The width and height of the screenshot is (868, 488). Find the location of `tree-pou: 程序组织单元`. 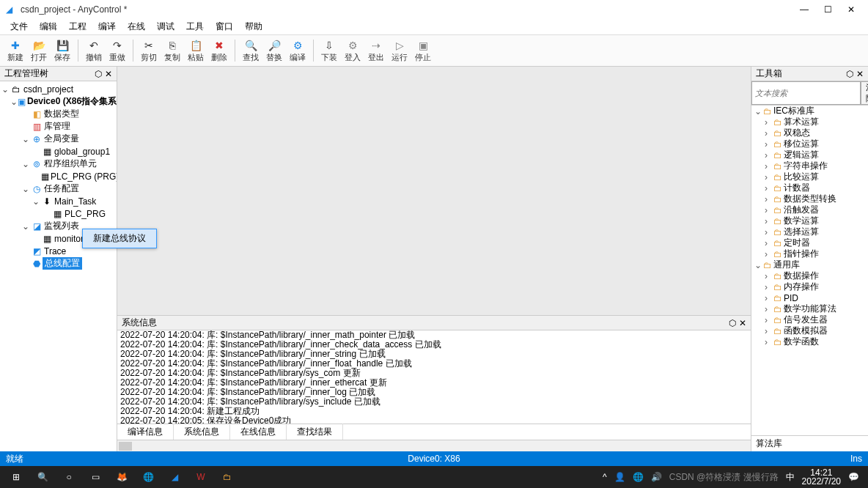

tree-pou: 程序组织单元 is located at coordinates (70, 164).